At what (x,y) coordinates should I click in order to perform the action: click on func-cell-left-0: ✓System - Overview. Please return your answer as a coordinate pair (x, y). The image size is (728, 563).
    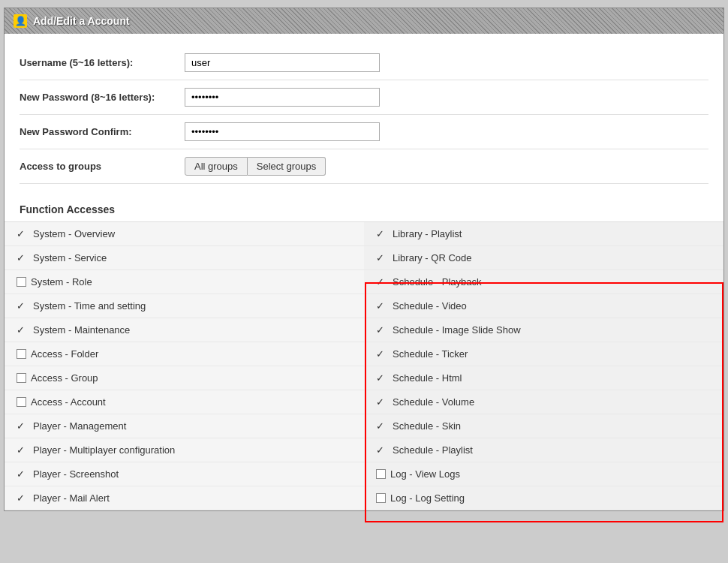
    Looking at the image, I should click on (185, 234).